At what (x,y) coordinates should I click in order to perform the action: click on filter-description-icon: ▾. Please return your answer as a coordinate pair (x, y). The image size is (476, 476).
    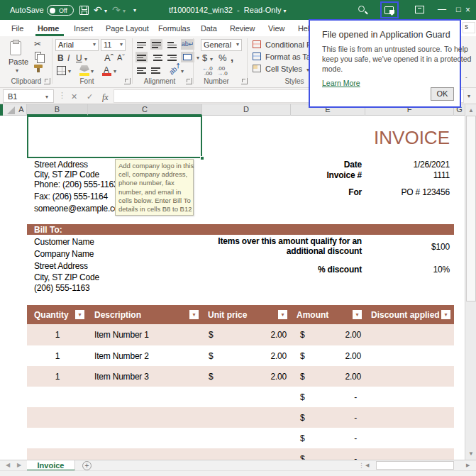
    Looking at the image, I should click on (194, 315).